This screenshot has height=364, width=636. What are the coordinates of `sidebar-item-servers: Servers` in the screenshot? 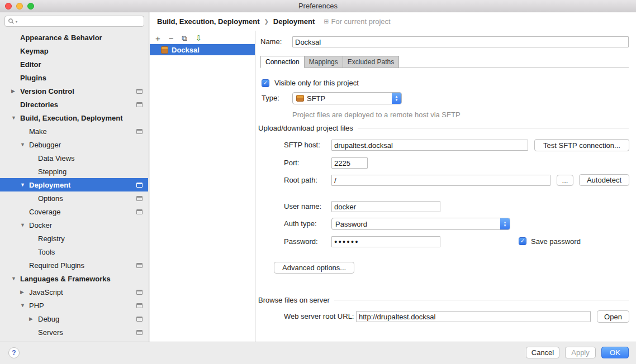 It's located at (74, 332).